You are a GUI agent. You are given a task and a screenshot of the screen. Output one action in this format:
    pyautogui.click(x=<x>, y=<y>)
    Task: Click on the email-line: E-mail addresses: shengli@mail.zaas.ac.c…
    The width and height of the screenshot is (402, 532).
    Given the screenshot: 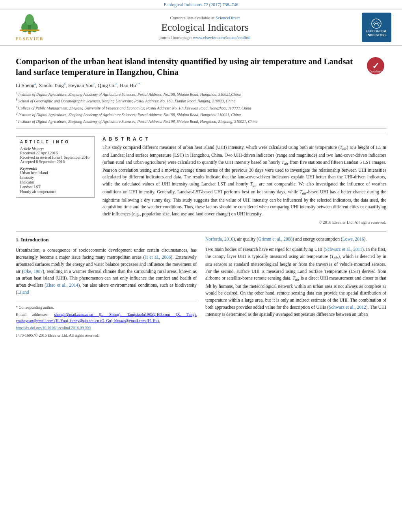 What is the action you would take?
    pyautogui.click(x=106, y=317)
    